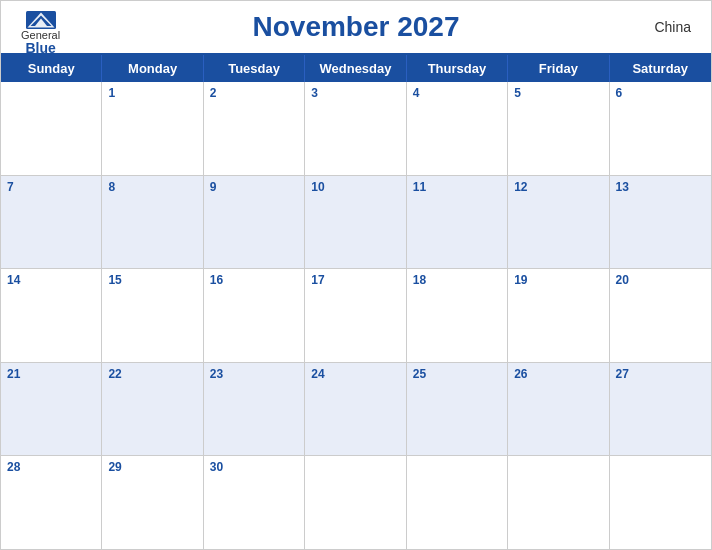 Image resolution: width=712 pixels, height=550 pixels. I want to click on month-title: November 2027, so click(356, 27).